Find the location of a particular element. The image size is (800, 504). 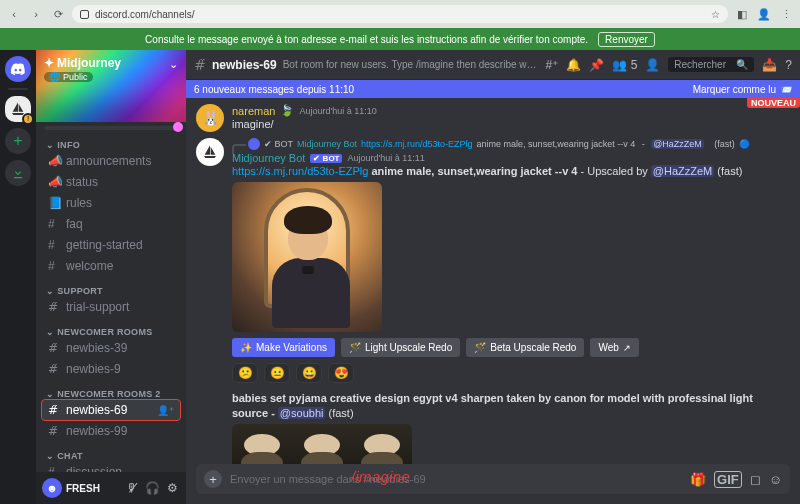

menu-icon: ⋮ is located at coordinates (786, 14).